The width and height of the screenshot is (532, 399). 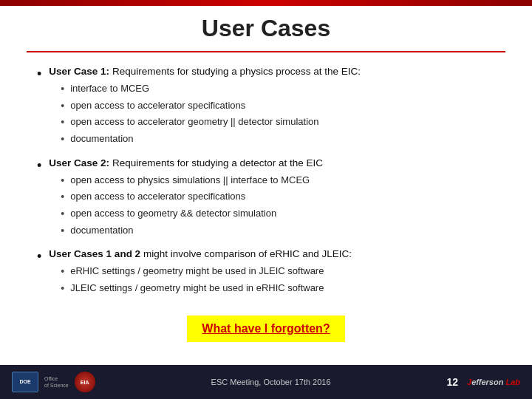 What do you see at coordinates (278, 272) in the screenshot?
I see `uc12-sub1: • eRHIC settings / geometry might be use…` at bounding box center [278, 272].